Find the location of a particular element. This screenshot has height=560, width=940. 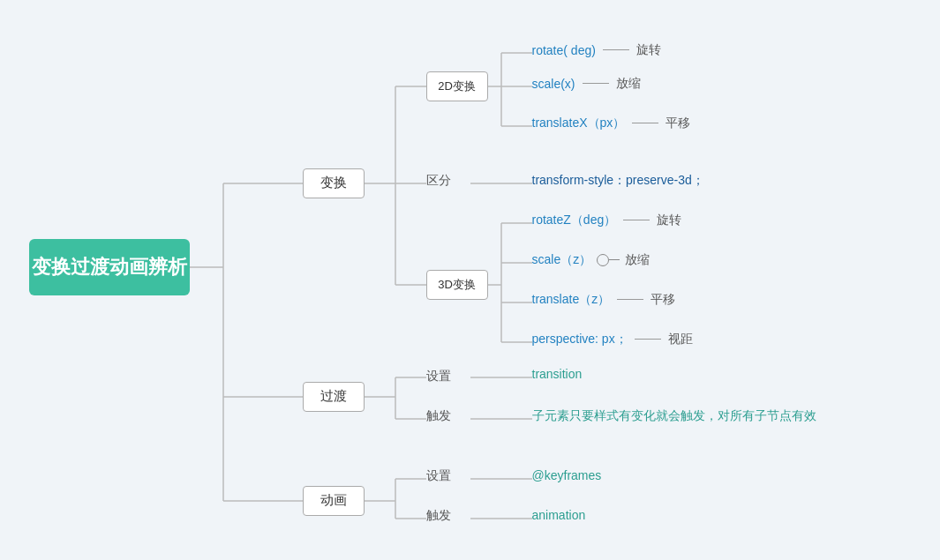

dh-chufa-label: 触发 is located at coordinates (439, 516).